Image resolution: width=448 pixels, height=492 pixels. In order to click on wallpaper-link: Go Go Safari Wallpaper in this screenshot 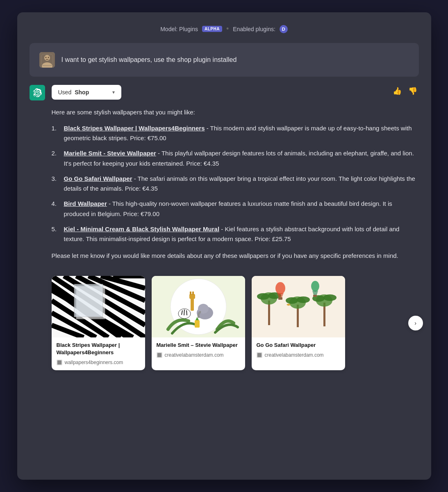, I will do `click(98, 179)`.